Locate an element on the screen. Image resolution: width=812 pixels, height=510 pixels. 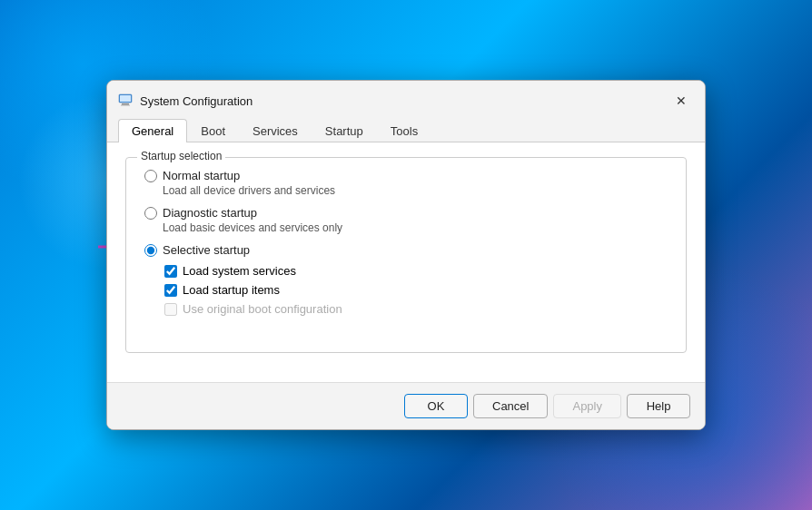
load-startup-items-option: Load startup items is located at coordinates (416, 290).